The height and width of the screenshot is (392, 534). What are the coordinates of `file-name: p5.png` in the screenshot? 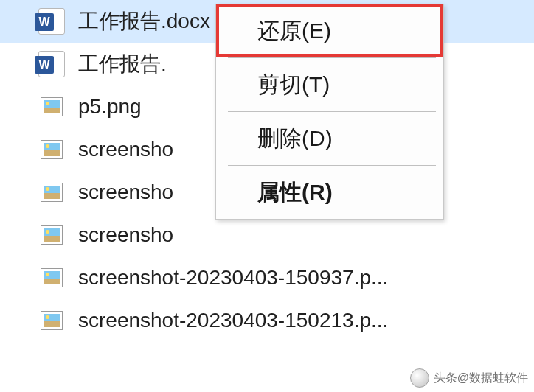 It's located at (110, 107).